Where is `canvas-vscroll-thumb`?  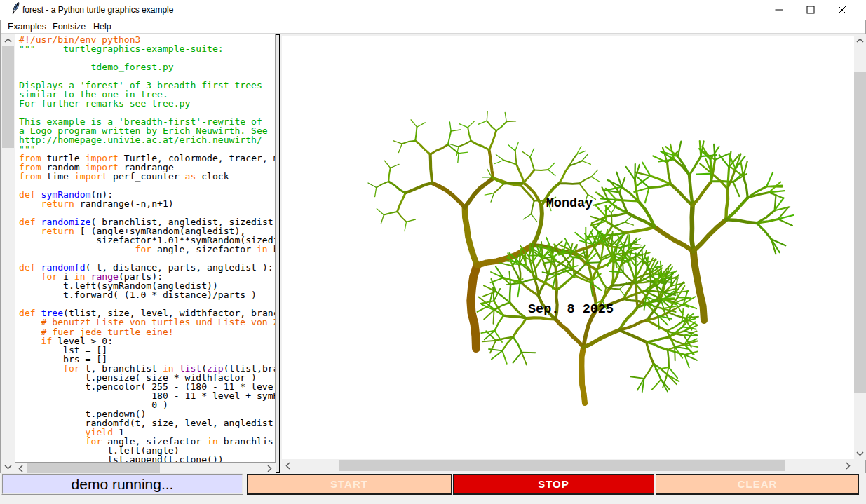 canvas-vscroll-thumb is located at coordinates (860, 233).